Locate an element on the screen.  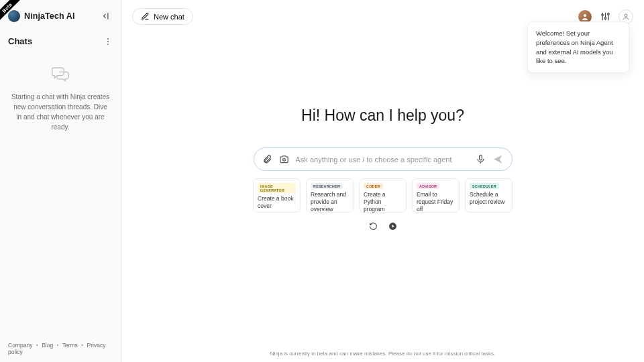
disclaimer: Ninja is currently in beta and can make … is located at coordinates (382, 354).